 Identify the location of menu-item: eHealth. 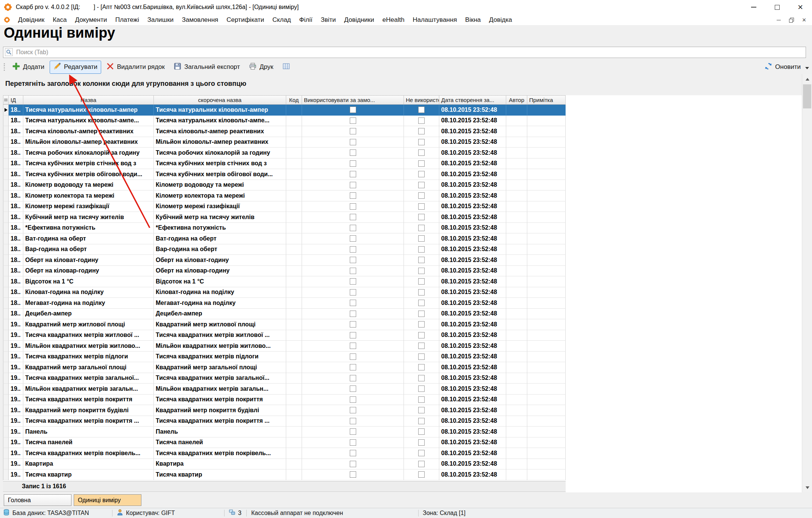
(393, 20).